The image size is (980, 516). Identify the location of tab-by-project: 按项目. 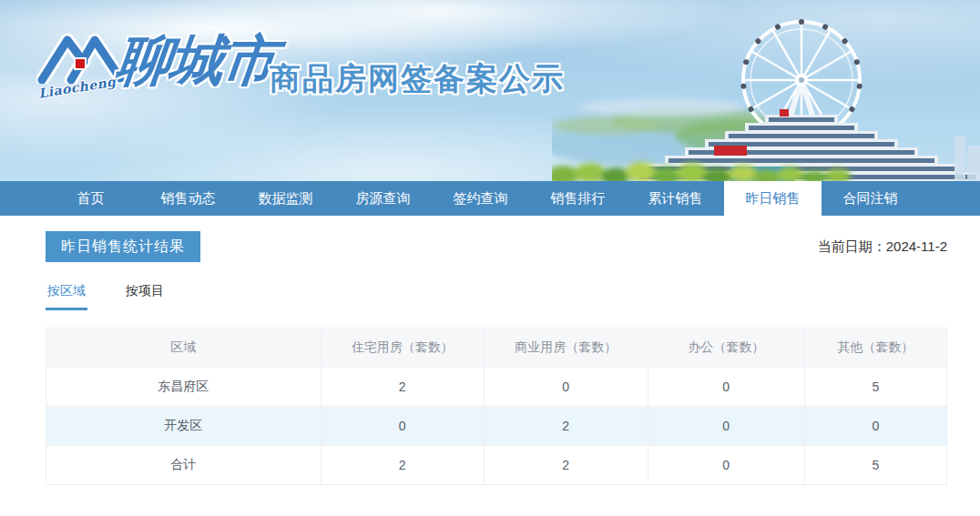
(145, 297).